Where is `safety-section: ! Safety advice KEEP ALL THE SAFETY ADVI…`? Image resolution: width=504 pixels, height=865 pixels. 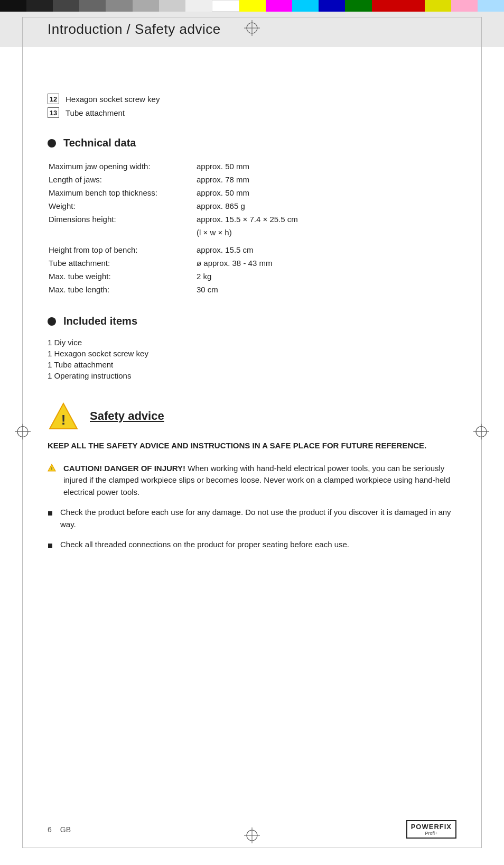 safety-section: ! Safety advice KEEP ALL THE SAFETY ADVI… is located at coordinates (252, 477).